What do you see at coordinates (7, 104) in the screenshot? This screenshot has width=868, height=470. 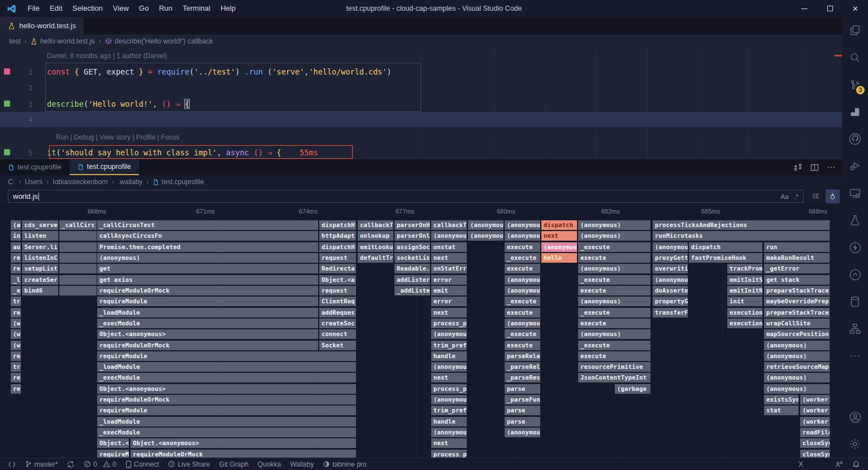 I see `wallaby-marker-green` at bounding box center [7, 104].